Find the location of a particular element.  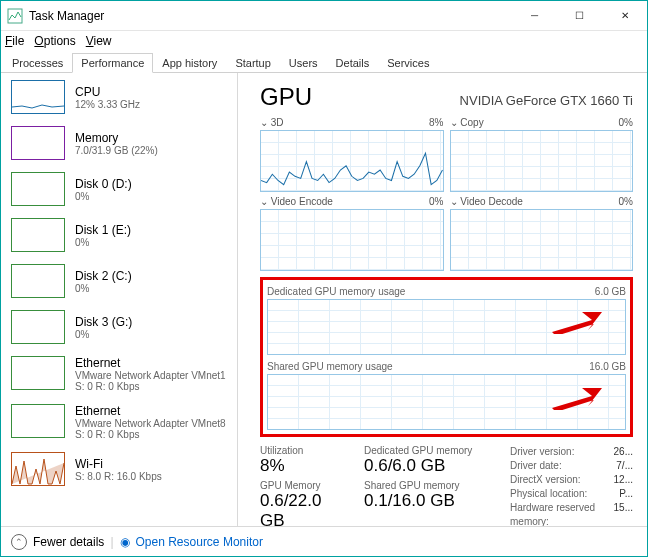

menu-view: View is located at coordinates (99, 41).